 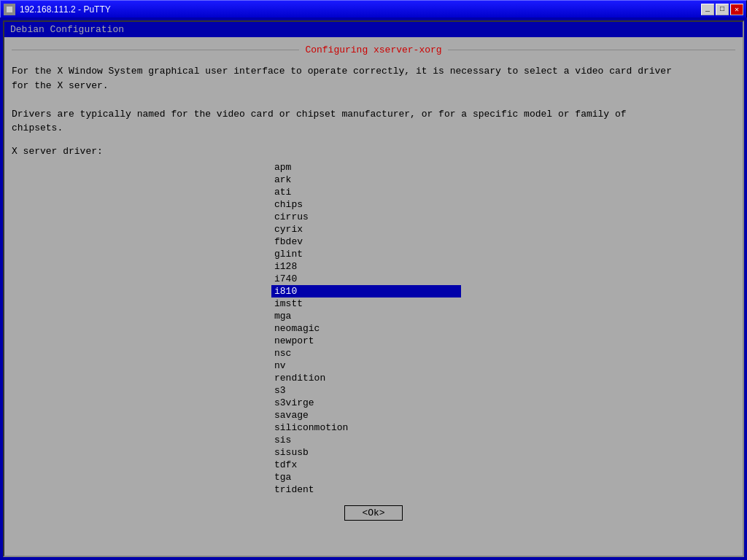 I want to click on list-item: trident, so click(x=366, y=490).